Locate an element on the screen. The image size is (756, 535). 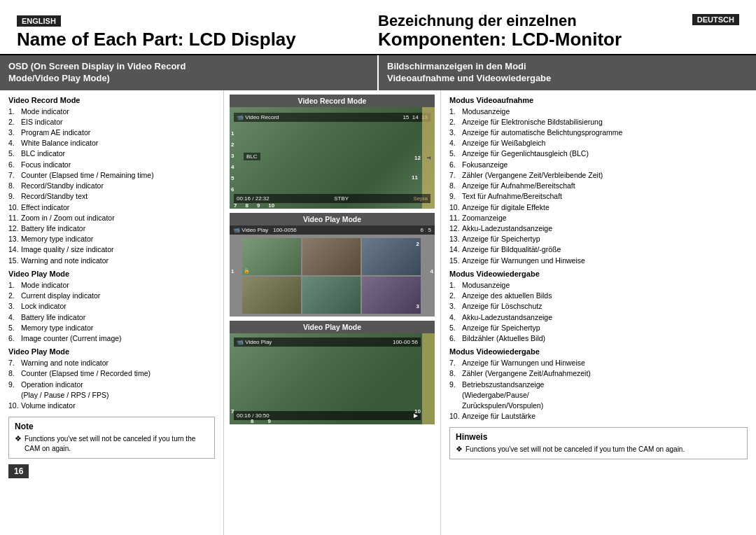
vr-top-icon: 📹 Video Record is located at coordinates (258, 118).